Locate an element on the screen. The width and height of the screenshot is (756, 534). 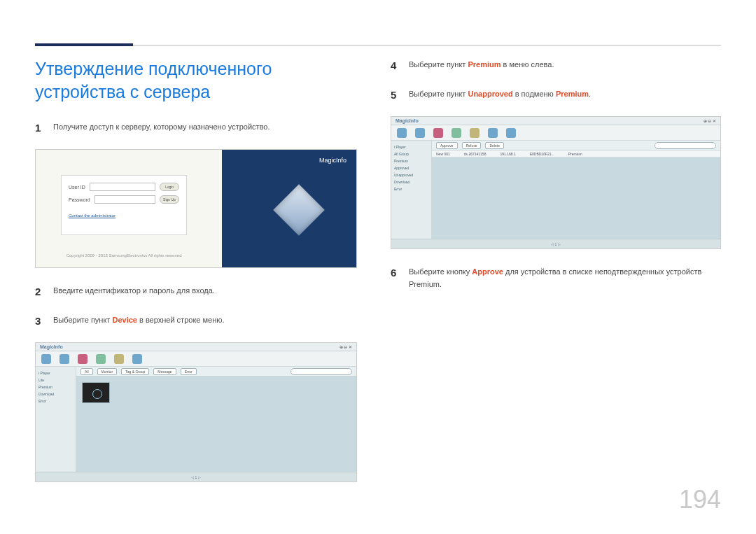
highlight-device: Device is located at coordinates (125, 320).